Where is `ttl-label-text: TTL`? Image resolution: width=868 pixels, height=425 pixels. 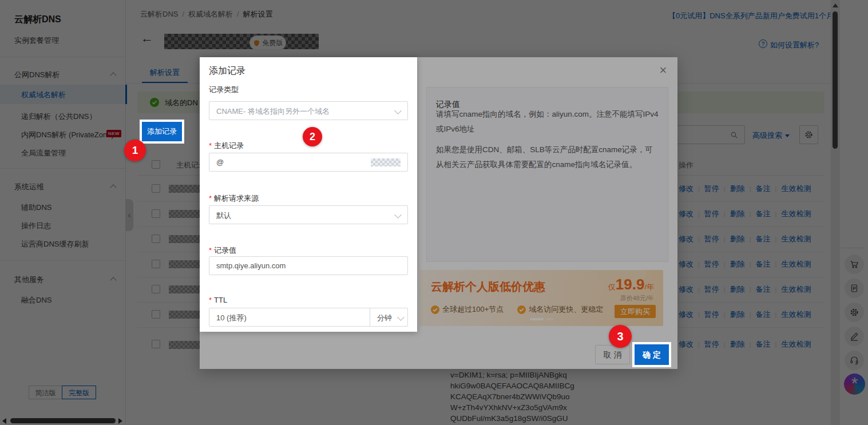 ttl-label-text: TTL is located at coordinates (221, 300).